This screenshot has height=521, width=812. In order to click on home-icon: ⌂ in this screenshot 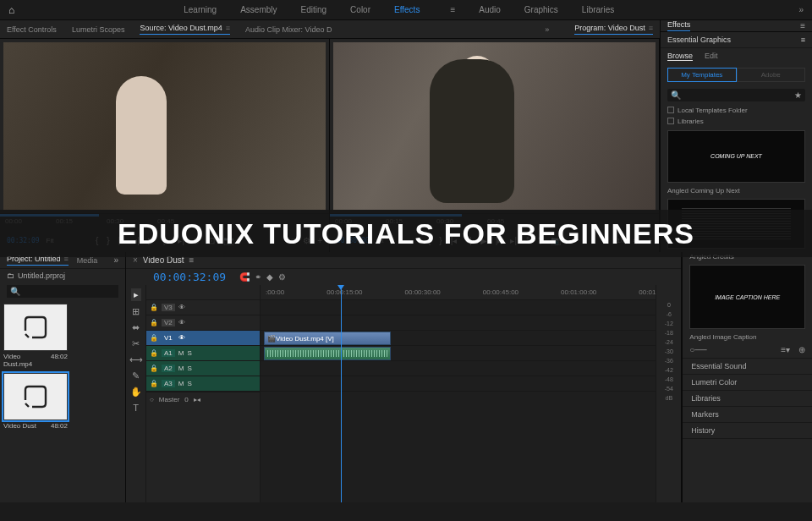, I will do `click(12, 10)`.